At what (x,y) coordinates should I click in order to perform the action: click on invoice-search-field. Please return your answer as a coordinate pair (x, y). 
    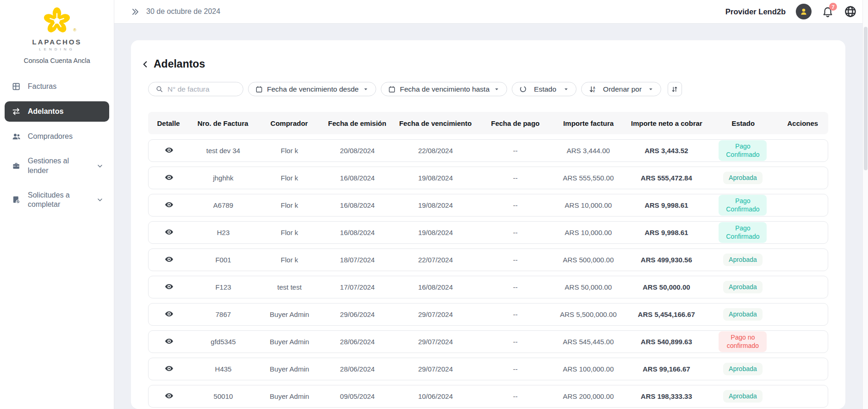
    Looking at the image, I should click on (196, 89).